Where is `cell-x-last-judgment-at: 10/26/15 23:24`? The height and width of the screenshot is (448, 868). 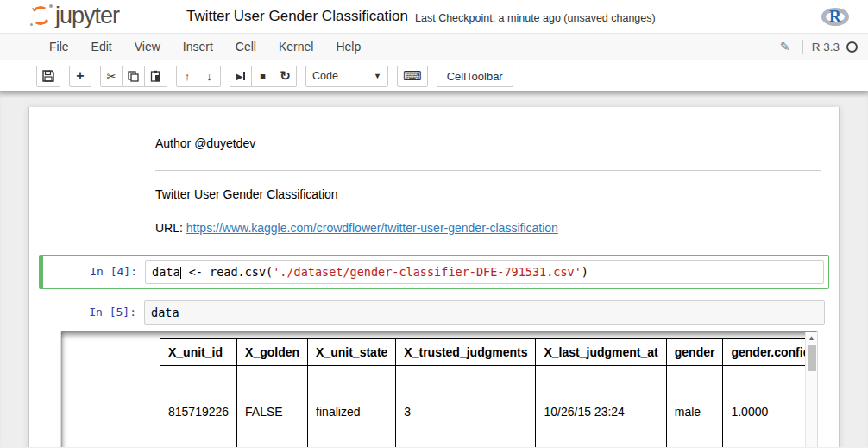
cell-x-last-judgment-at: 10/26/15 23:24 is located at coordinates (601, 407).